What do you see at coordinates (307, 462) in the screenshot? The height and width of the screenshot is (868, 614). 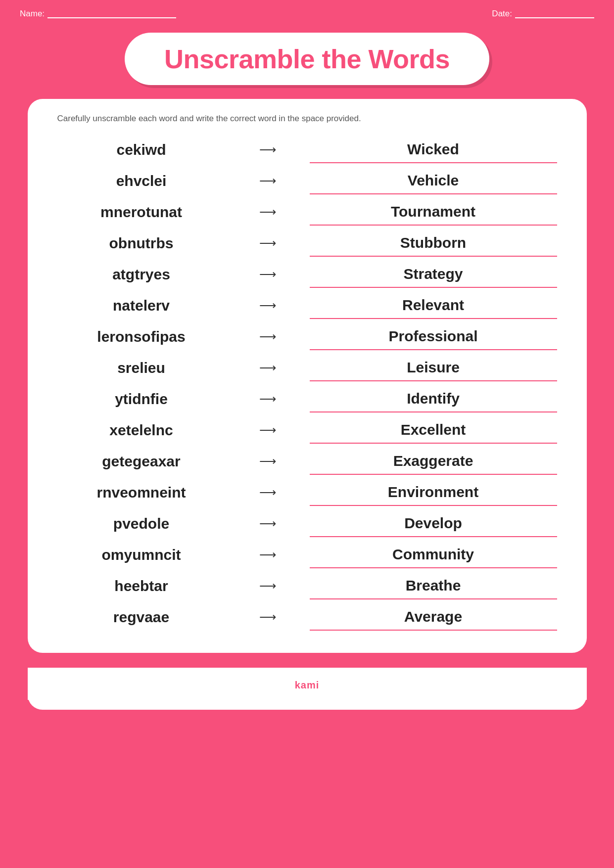 I see `word-row-10: getegeaxar ⟶ Exaggerate` at bounding box center [307, 462].